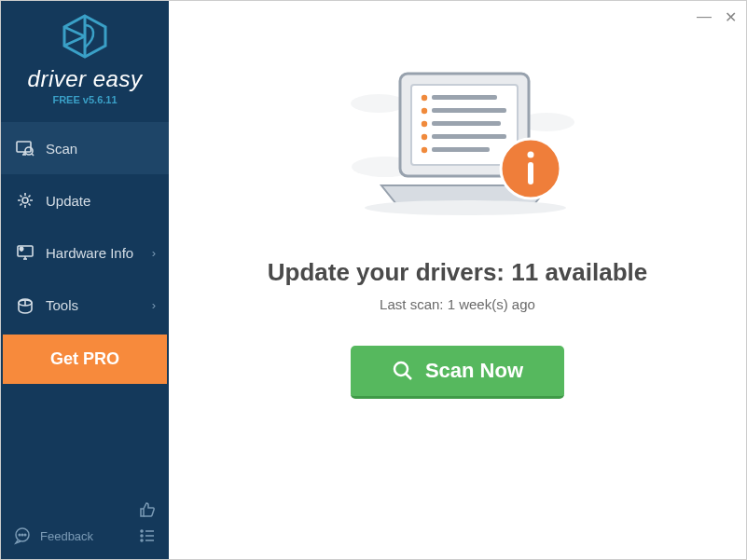 The width and height of the screenshot is (747, 560). What do you see at coordinates (731, 17) in the screenshot?
I see `close-button: ✕` at bounding box center [731, 17].